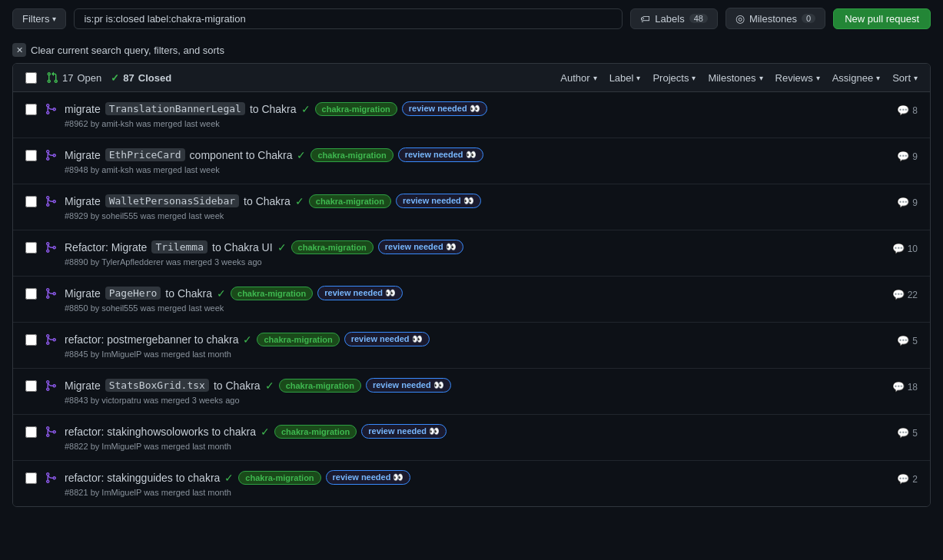 The width and height of the screenshot is (943, 560). Describe the element at coordinates (128, 51) in the screenshot. I see `clear-text: Clear current search query, filters, and…` at that location.